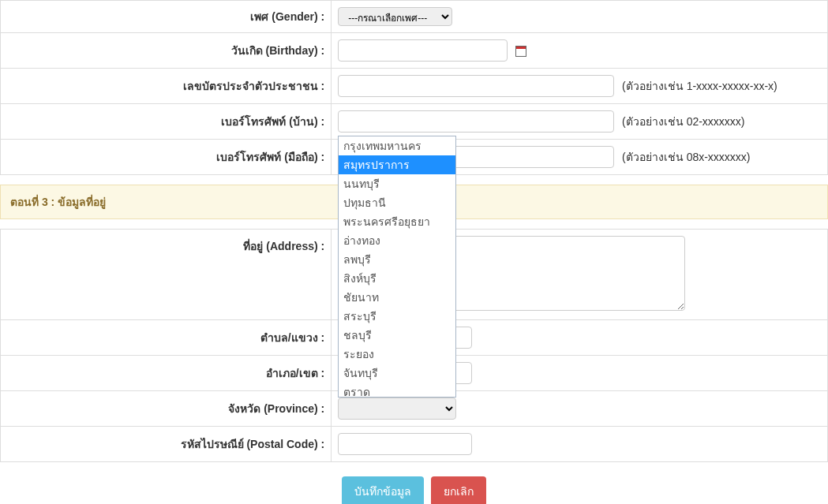 This screenshot has width=828, height=504. Describe the element at coordinates (521, 51) in the screenshot. I see `calendar-icon` at that location.